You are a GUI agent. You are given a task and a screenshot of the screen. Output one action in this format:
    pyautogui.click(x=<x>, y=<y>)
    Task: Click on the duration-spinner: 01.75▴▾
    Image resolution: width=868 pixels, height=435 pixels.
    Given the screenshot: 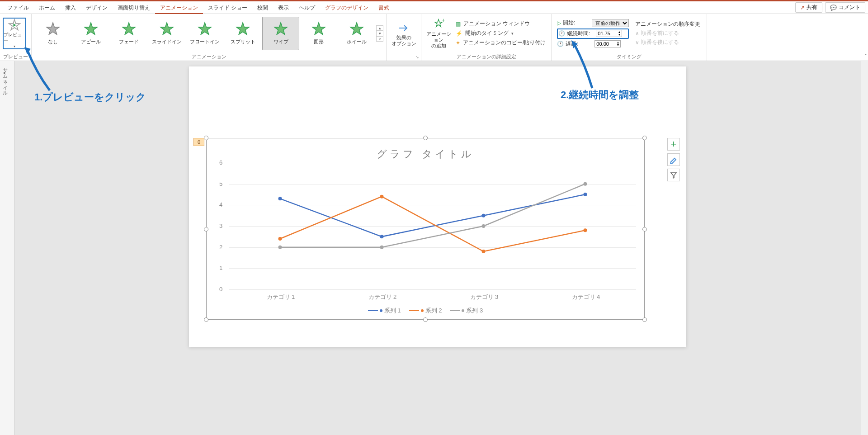 What is the action you would take?
    pyautogui.click(x=609, y=33)
    